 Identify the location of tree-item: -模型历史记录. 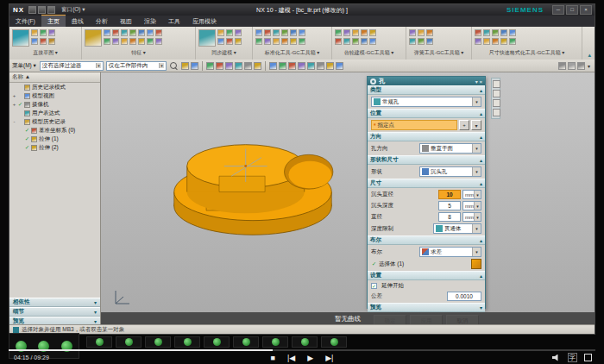
(55, 122).